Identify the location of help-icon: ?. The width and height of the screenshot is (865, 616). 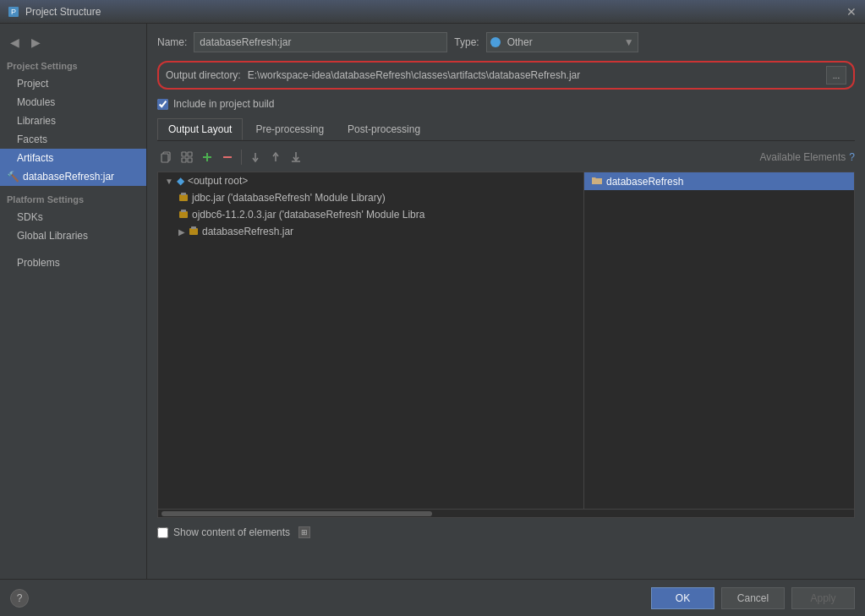
(852, 157).